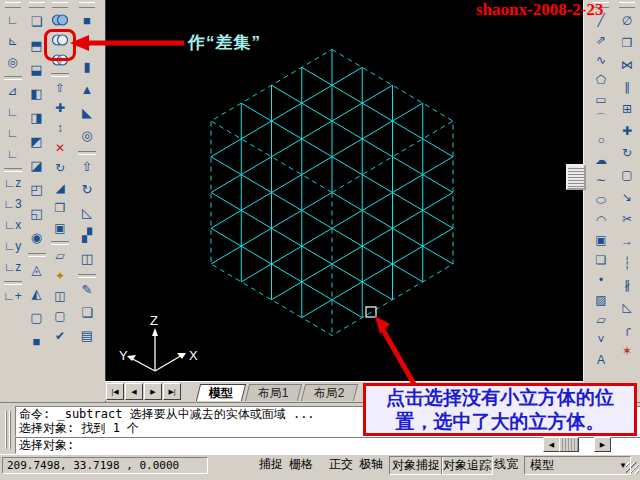  Describe the element at coordinates (12, 267) in the screenshot. I see `z-rotate-ucs-icon: ∟z` at that location.